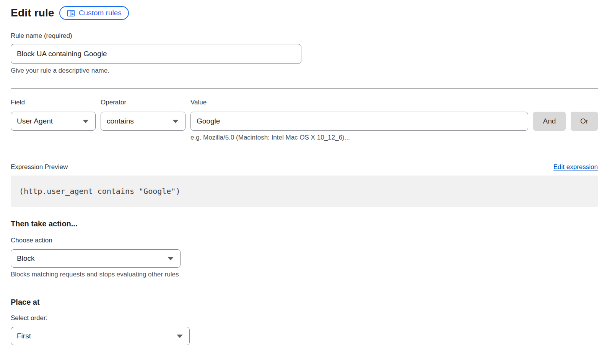  What do you see at coordinates (143, 121) in the screenshot?
I see `operator-select: contains` at bounding box center [143, 121].